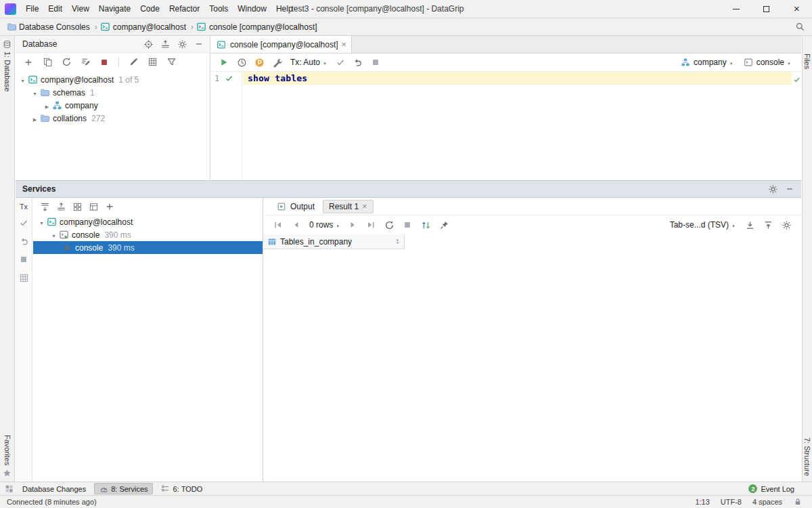  Describe the element at coordinates (278, 225) in the screenshot. I see `first-page-icon` at that location.